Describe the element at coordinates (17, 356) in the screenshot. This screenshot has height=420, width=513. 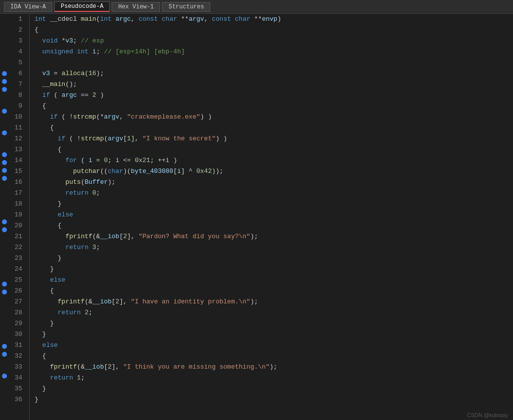
I see `line-number: 32` at that location.